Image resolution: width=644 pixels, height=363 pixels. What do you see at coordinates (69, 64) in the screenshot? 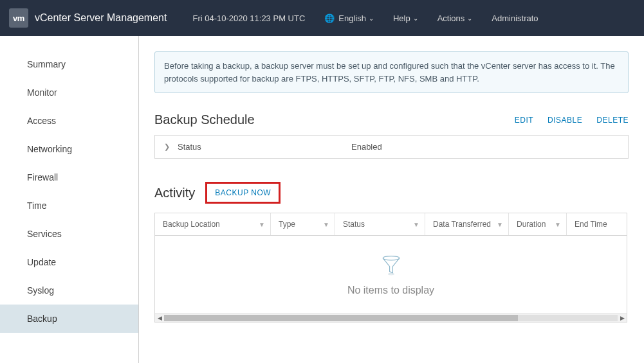
I see `sidebar-item-summary: Summary` at bounding box center [69, 64].